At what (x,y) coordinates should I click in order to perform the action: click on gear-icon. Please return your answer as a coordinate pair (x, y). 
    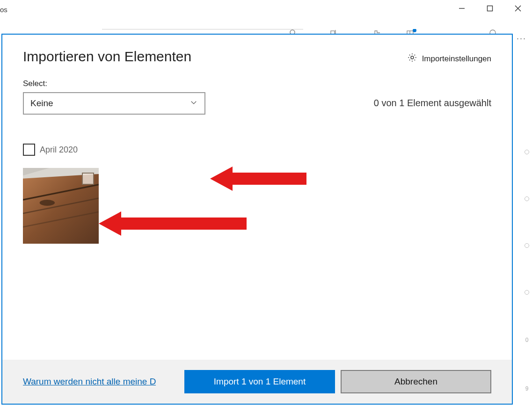
    Looking at the image, I should click on (412, 59).